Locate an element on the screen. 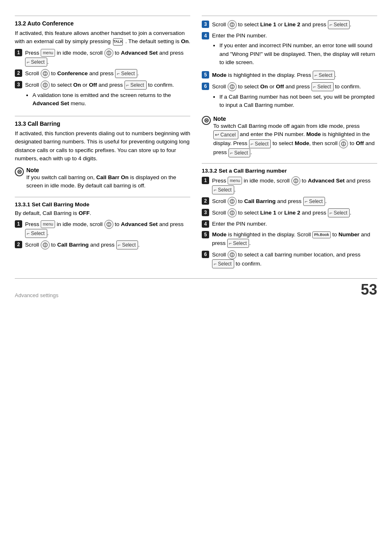 This screenshot has width=392, height=554. divider-top-right is located at coordinates (289, 16).